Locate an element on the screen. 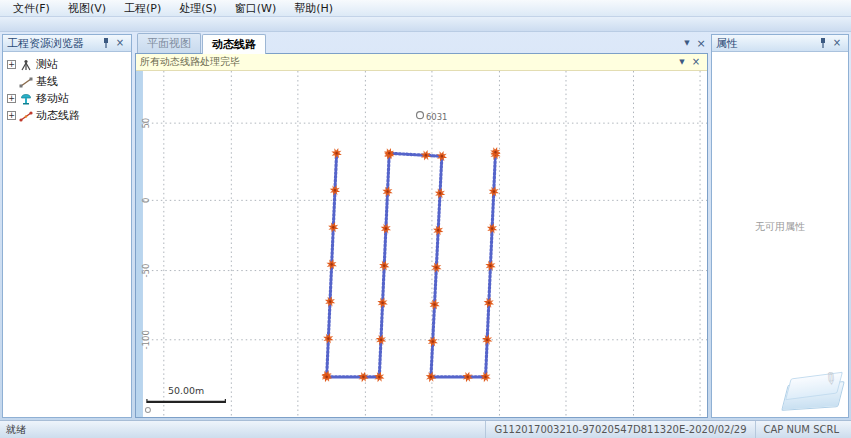 The height and width of the screenshot is (438, 851). view-tabstrip: 平面视图动态线路▼× is located at coordinates (422, 44).